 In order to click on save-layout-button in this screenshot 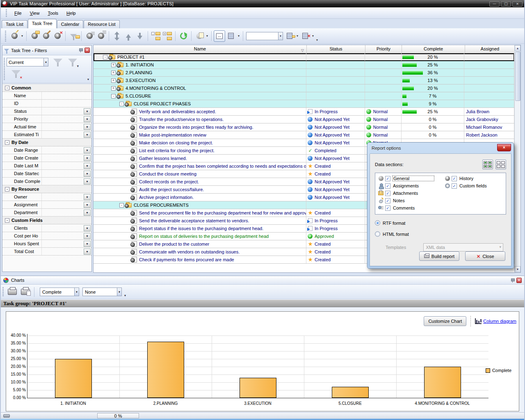, I will do `click(290, 36)`.